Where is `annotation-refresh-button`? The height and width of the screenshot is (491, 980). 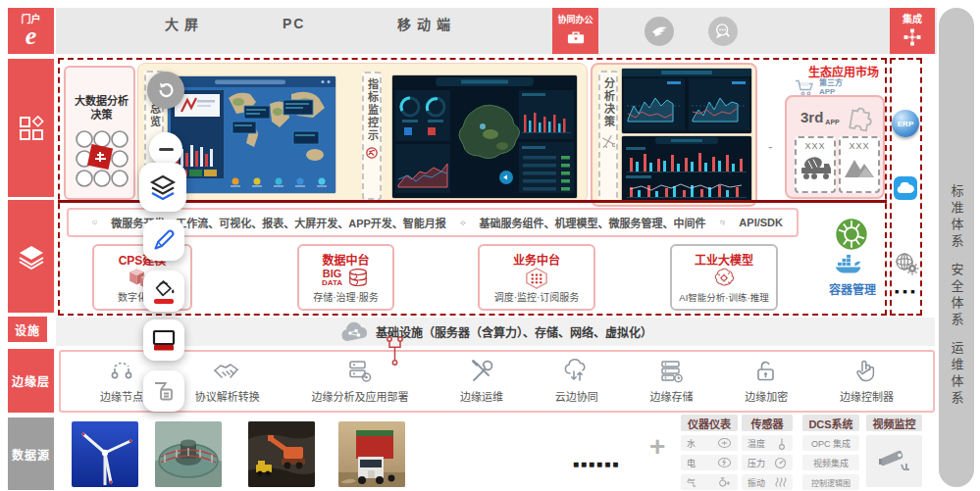
annotation-refresh-button is located at coordinates (166, 90).